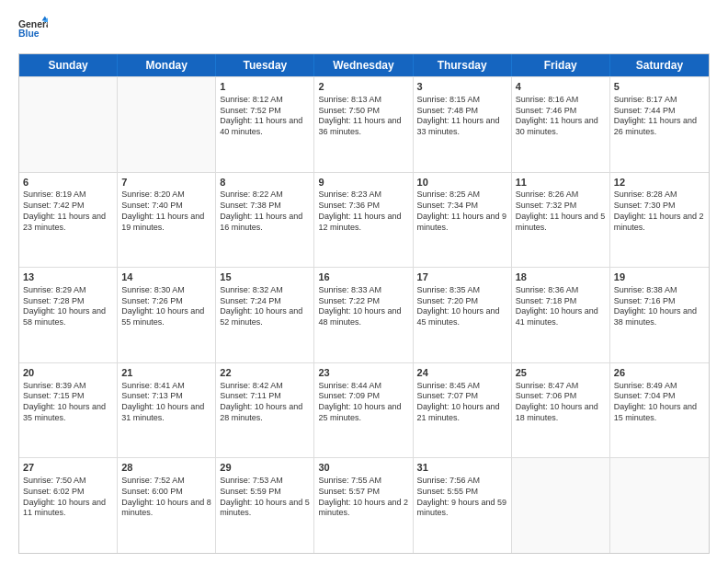 The image size is (728, 563). Describe the element at coordinates (363, 497) in the screenshot. I see `cell-info: Sunrise: 7:55 AMSunset: 5:57 PMDaylight:…` at that location.